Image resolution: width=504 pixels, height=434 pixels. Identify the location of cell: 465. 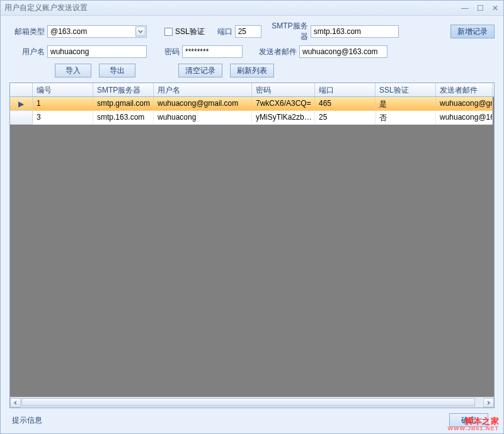
(345, 104).